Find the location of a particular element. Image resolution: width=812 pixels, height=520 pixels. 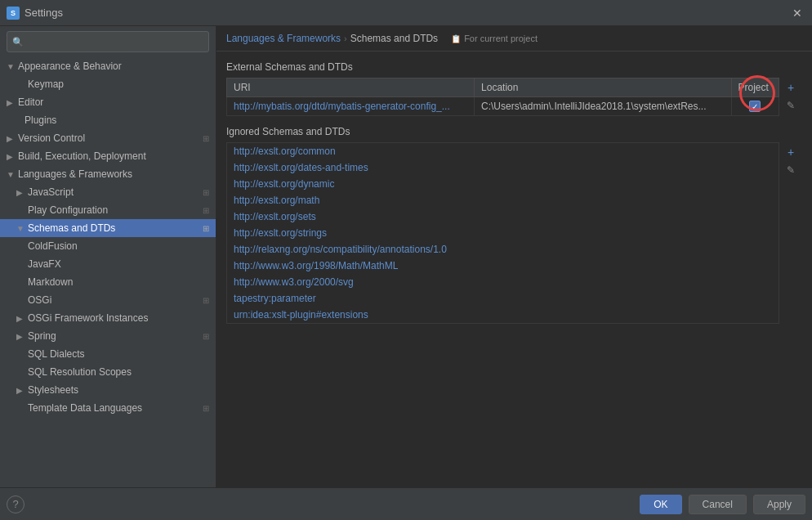

sidebar-item-template-data: Template Data Languages ⊞ is located at coordinates (108, 408).